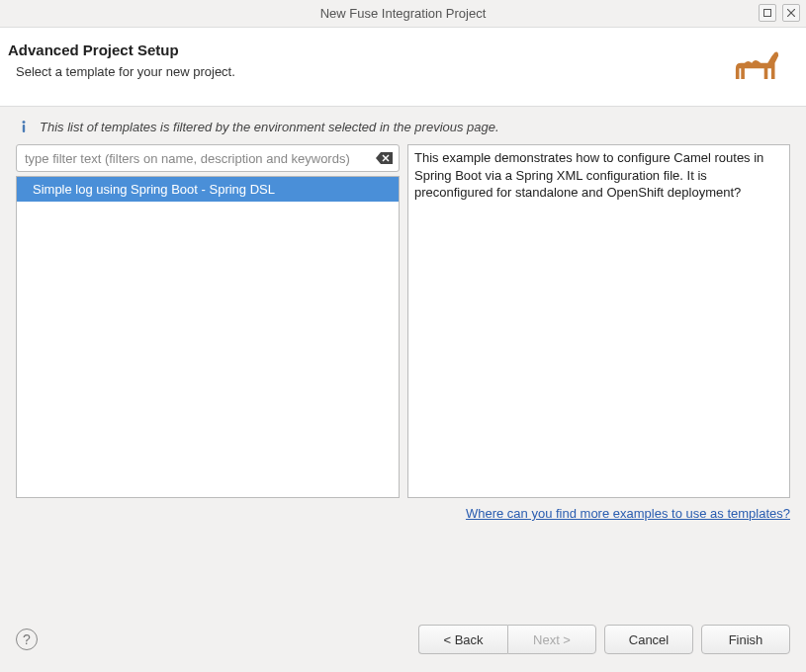 The height and width of the screenshot is (672, 806). What do you see at coordinates (649, 639) in the screenshot?
I see `cancel-button: Cancel` at bounding box center [649, 639].